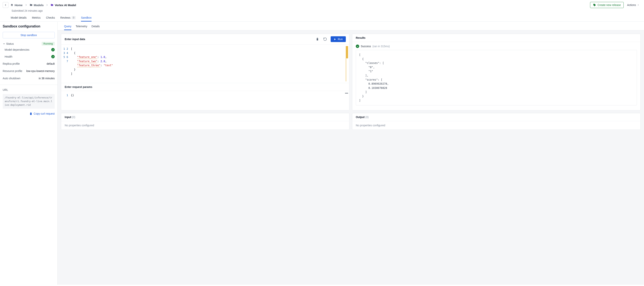 The image size is (644, 286). Describe the element at coordinates (29, 102) in the screenshot. I see `url-value: /foundry-ml-live/api/inference/transform…` at that location.